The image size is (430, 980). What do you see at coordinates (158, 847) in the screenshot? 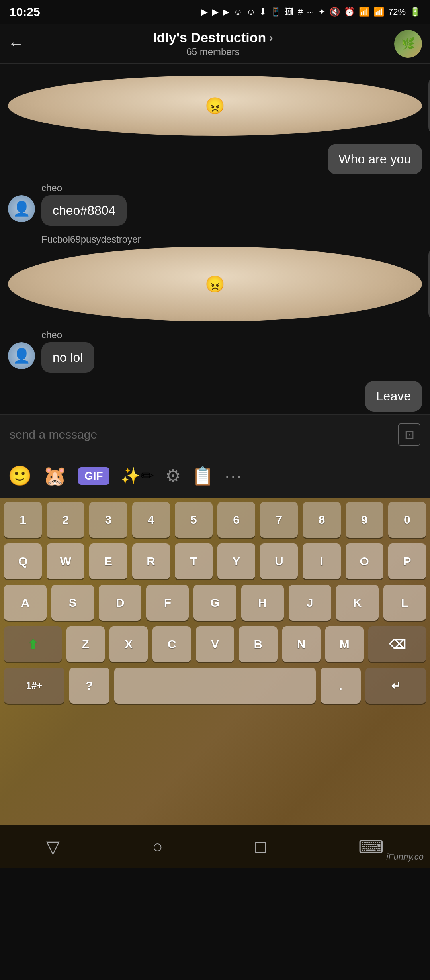
I see `home-nav-button: ○` at bounding box center [158, 847].